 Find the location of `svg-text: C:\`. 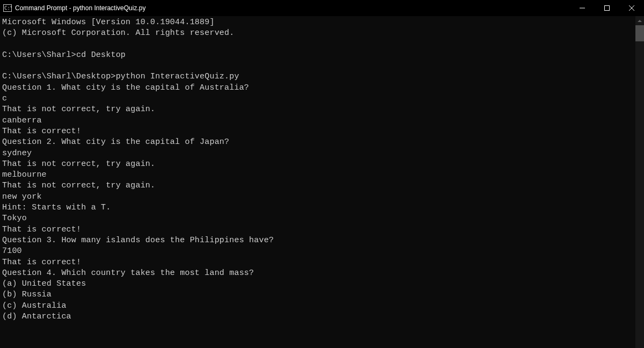

svg-text: C:\ is located at coordinates (8, 8).